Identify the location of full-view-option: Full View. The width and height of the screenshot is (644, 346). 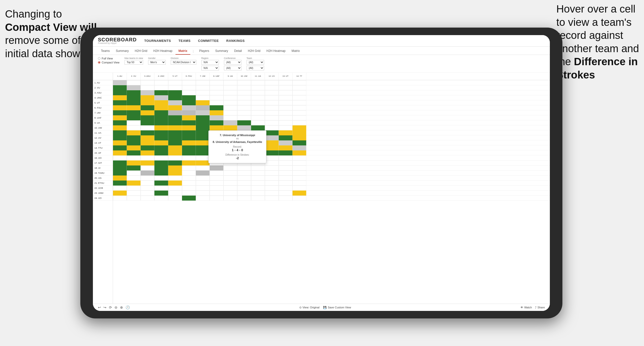
(109, 58).